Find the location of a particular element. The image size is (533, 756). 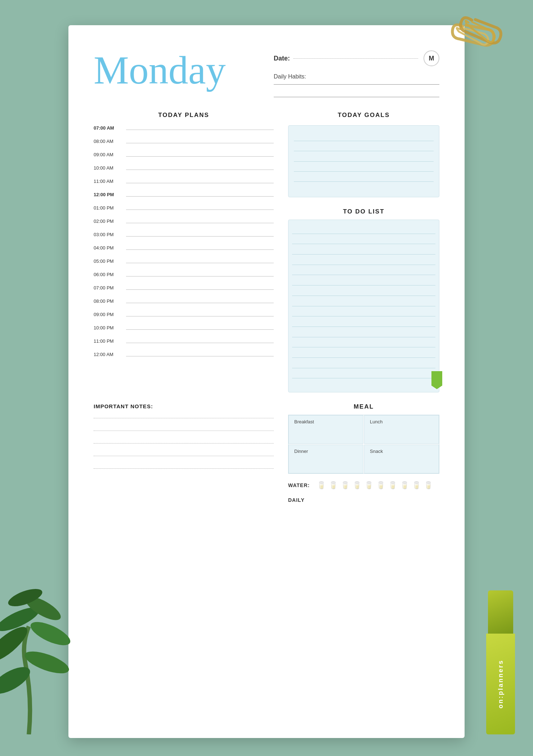

header-section: Monday Date: M Daily Habits: is located at coordinates (266, 72).